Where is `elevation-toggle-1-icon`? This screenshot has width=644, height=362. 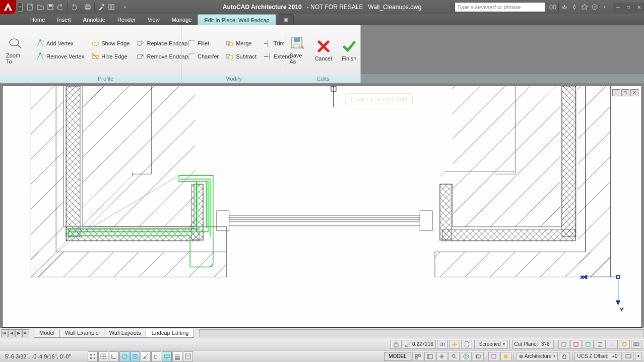 elevation-toggle-1-icon is located at coordinates (564, 344).